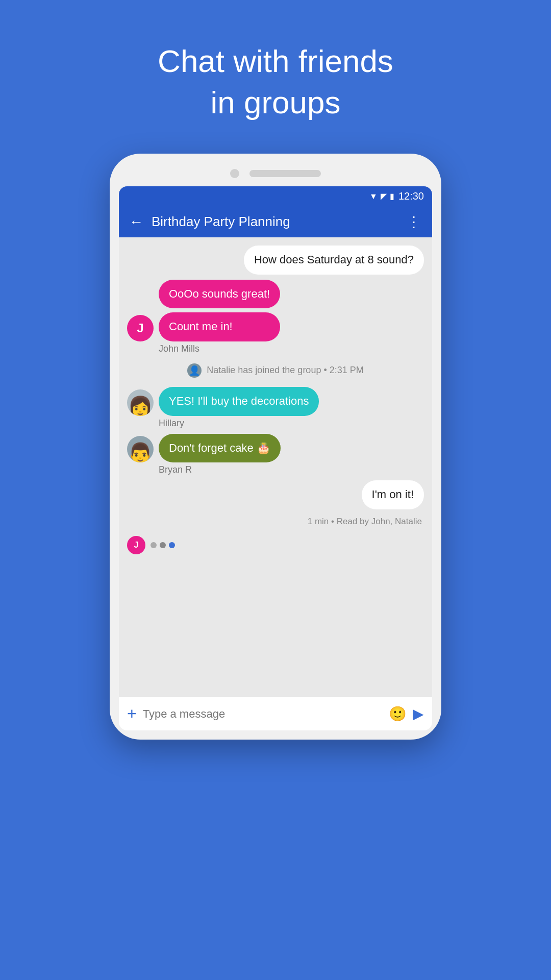 Image resolution: width=551 pixels, height=980 pixels. I want to click on app-bar-title: Birthday Party Planning, so click(275, 222).